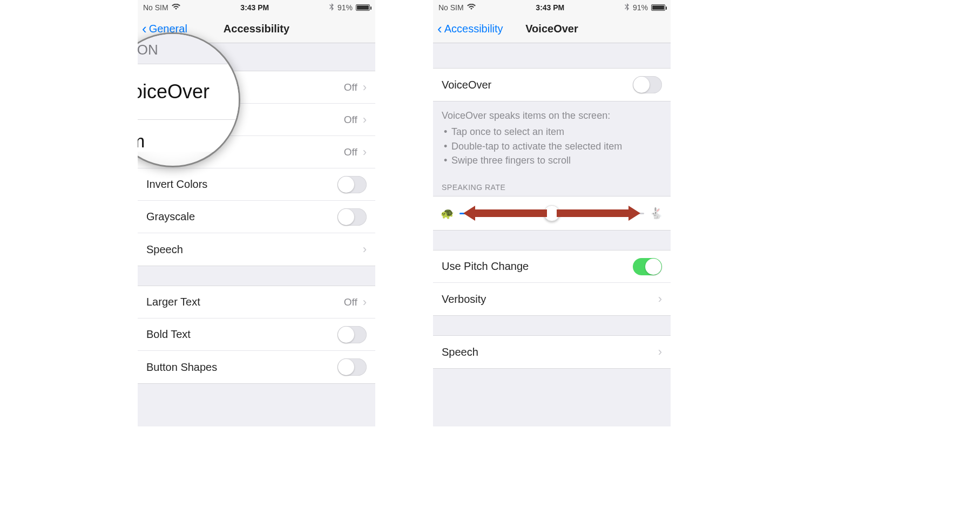 This screenshot has width=980, height=515. Describe the element at coordinates (467, 85) in the screenshot. I see `row-label: VoiceOver` at that location.